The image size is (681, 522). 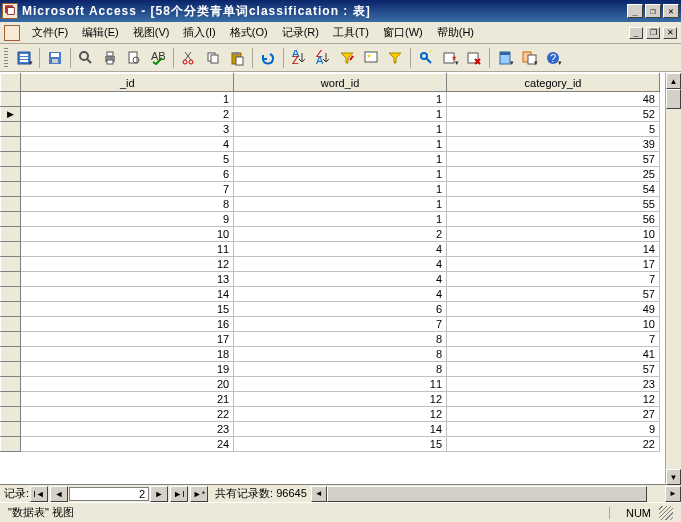 What do you see at coordinates (128, 354) in the screenshot?
I see `cell: 18` at bounding box center [128, 354].